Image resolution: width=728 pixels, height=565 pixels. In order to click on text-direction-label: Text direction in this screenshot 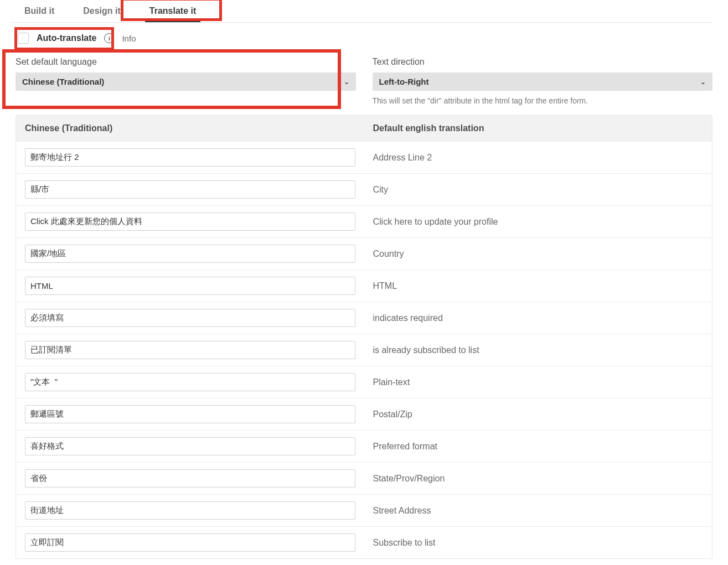, I will do `click(543, 62)`.